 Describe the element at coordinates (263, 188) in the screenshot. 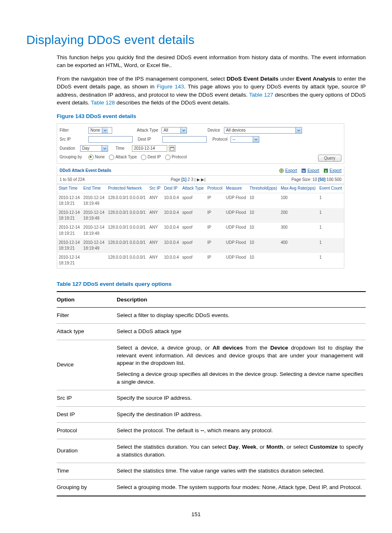

I see `column-header: Threshold(pps)` at that location.